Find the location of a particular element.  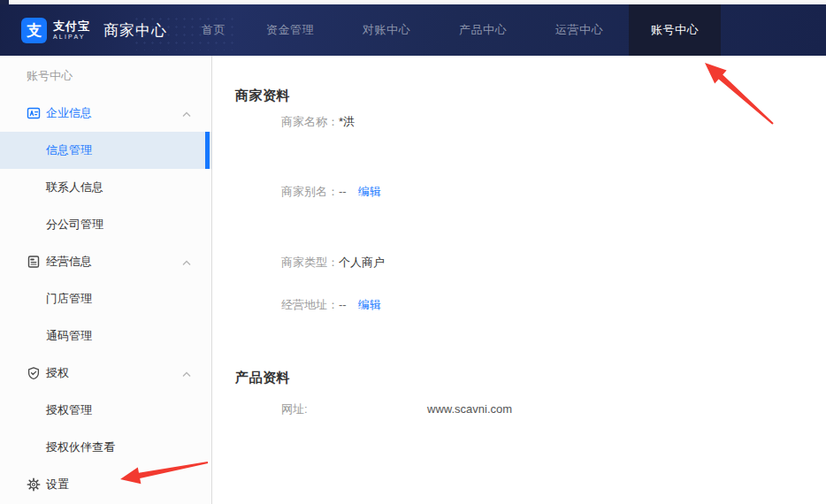

alipay-logo-glyph: 支 is located at coordinates (34, 30).